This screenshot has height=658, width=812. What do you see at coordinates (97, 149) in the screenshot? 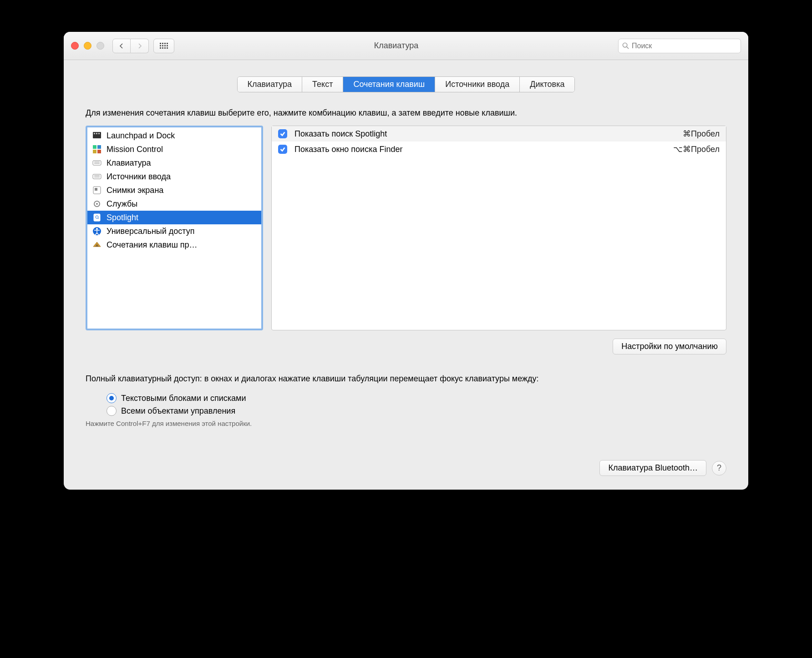
I see `mission-icon` at bounding box center [97, 149].